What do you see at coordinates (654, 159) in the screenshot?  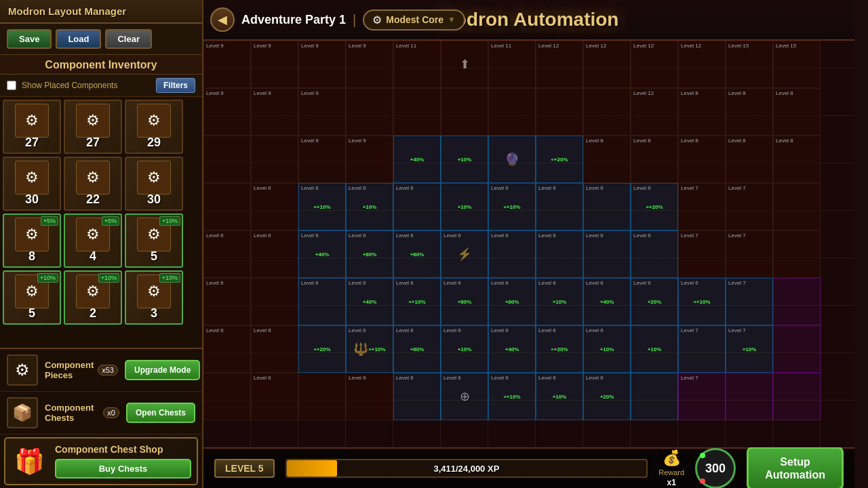 I see `grid-cell-2-9: Level 8` at bounding box center [654, 159].